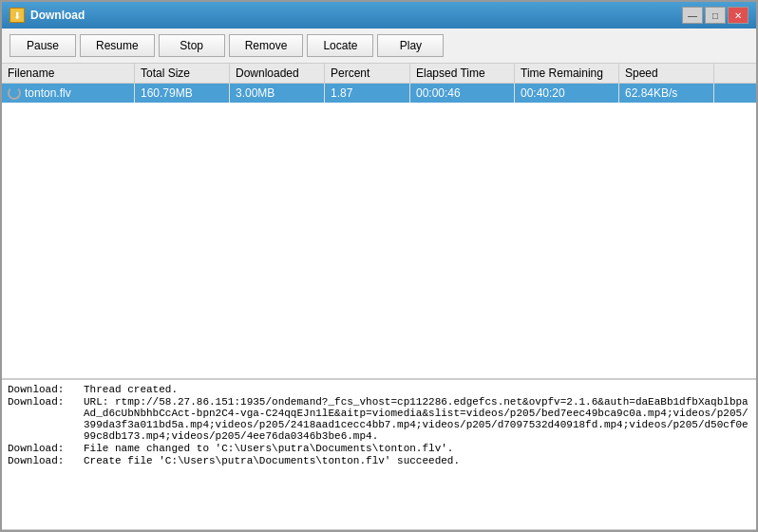 This screenshot has width=758, height=532. What do you see at coordinates (667, 93) in the screenshot?
I see `cell-speed: 62.84KB/s` at bounding box center [667, 93].